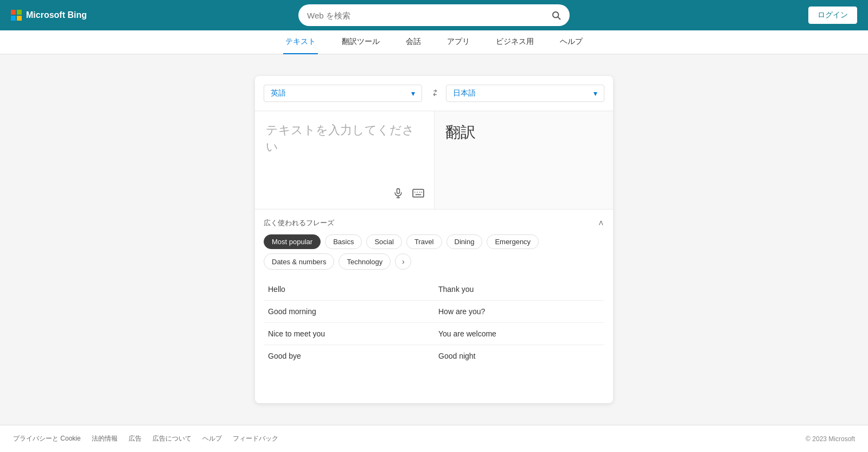 The height and width of the screenshot is (452, 868). Describe the element at coordinates (413, 42) in the screenshot. I see `nav-item-conversation: 会話` at that location.